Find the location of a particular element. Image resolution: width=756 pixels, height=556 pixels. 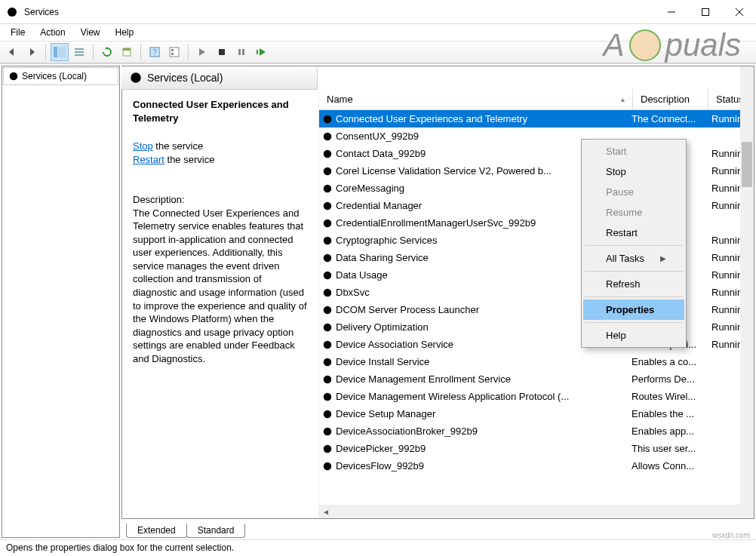

cm-restart: Restart is located at coordinates (634, 232).